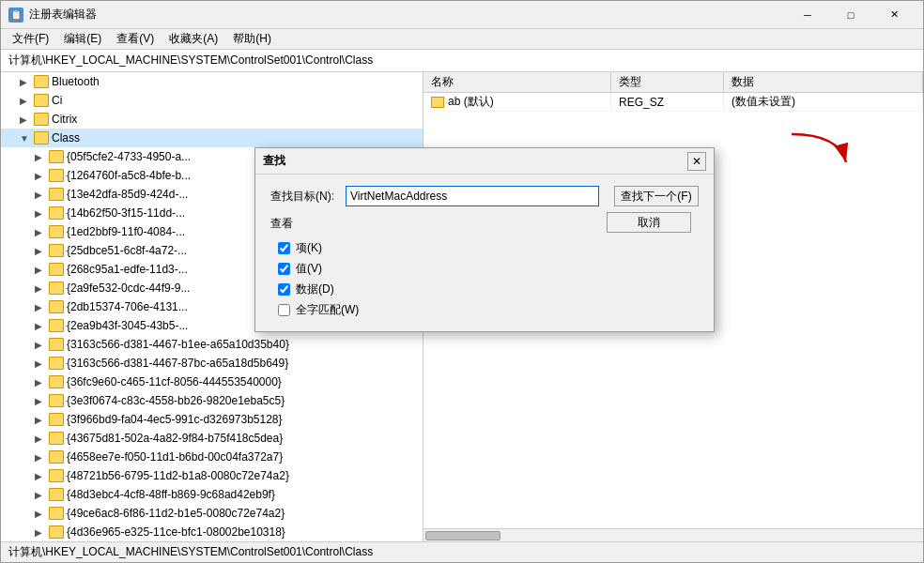 Image resolution: width=924 pixels, height=563 pixels. What do you see at coordinates (128, 307) in the screenshot?
I see `tree-item-label: {2db15374-706e-4131...` at bounding box center [128, 307].